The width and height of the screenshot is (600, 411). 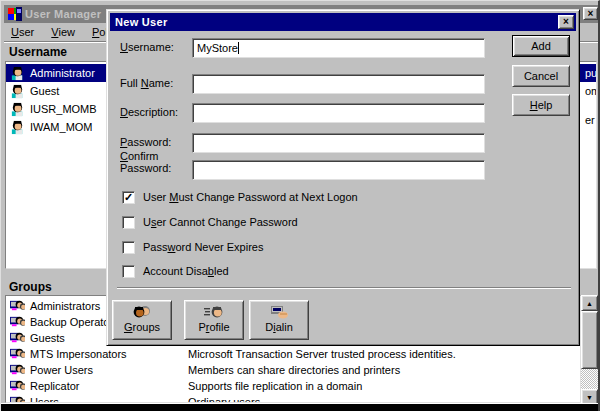 What do you see at coordinates (343, 22) in the screenshot?
I see `dialog-titlebar: New User ×` at bounding box center [343, 22].